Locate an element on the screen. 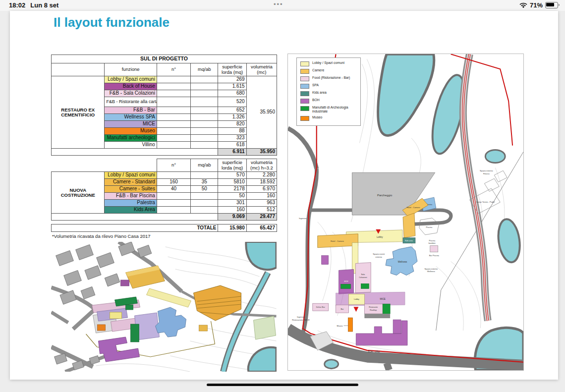 The width and height of the screenshot is (565, 392). grand-total-volumetria: 65.427 is located at coordinates (262, 228).